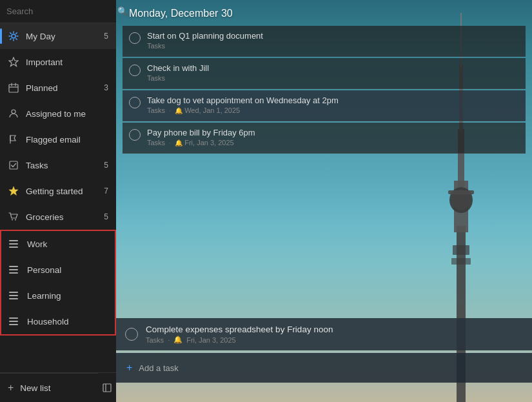 This screenshot has width=532, height=402. Describe the element at coordinates (181, 13) in the screenshot. I see `date-text: Monday, December 30` at that location.